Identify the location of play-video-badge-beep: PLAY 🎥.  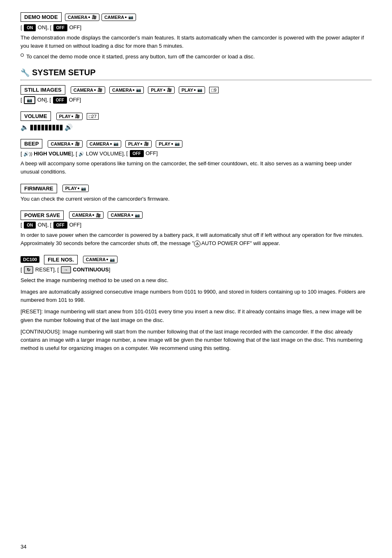
(138, 144).